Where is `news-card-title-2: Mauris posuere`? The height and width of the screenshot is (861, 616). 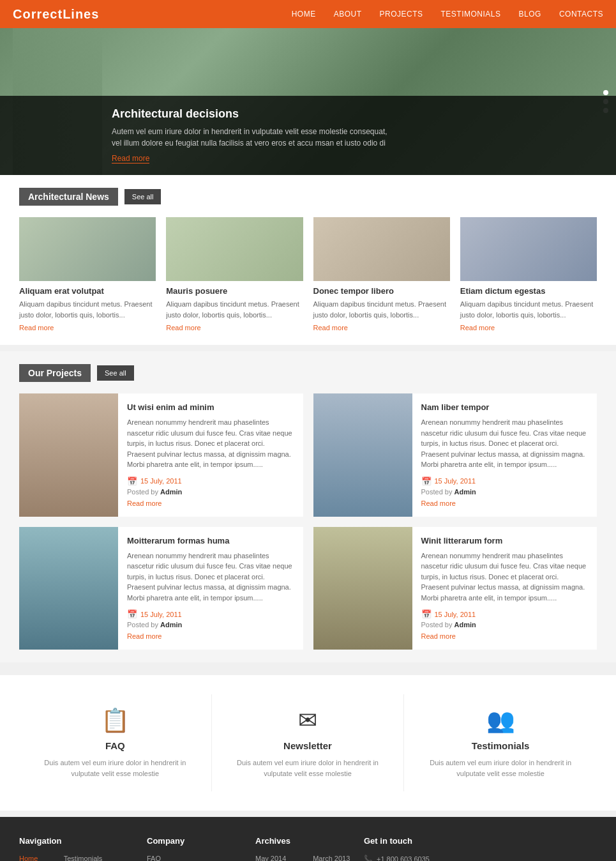
news-card-title-2: Mauris posuere is located at coordinates (234, 291).